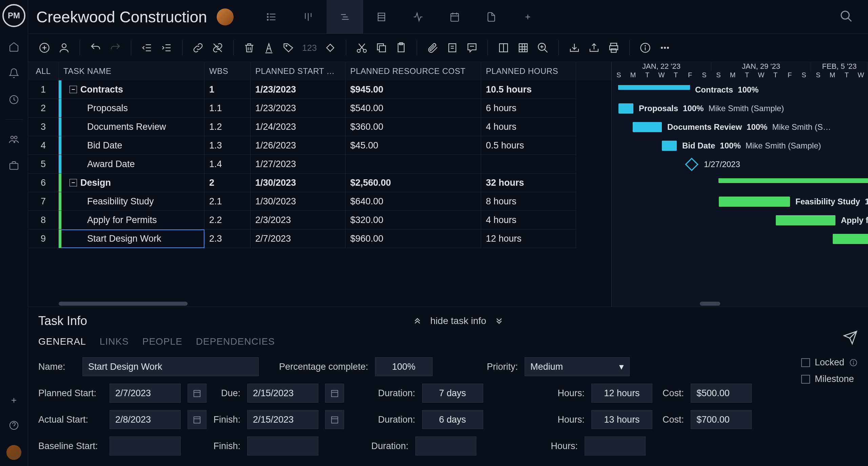  Describe the element at coordinates (289, 48) in the screenshot. I see `tag-icon` at that location.